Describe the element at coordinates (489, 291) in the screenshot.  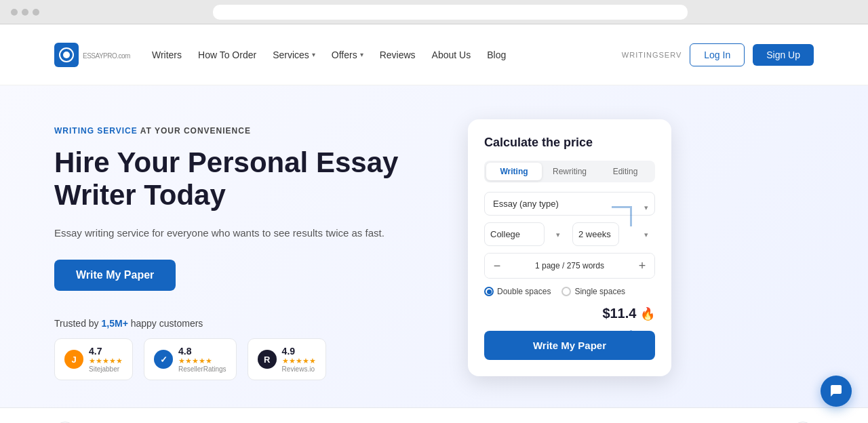
I see `radio-double-spaces` at that location.